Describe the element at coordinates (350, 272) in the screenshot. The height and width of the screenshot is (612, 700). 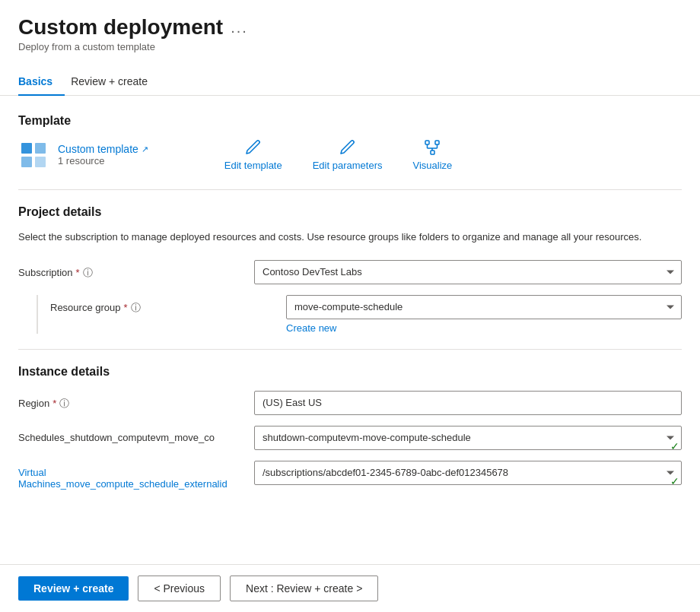
I see `subscription-row: Subscription * ⓘ Contoso DevTest Labs` at that location.